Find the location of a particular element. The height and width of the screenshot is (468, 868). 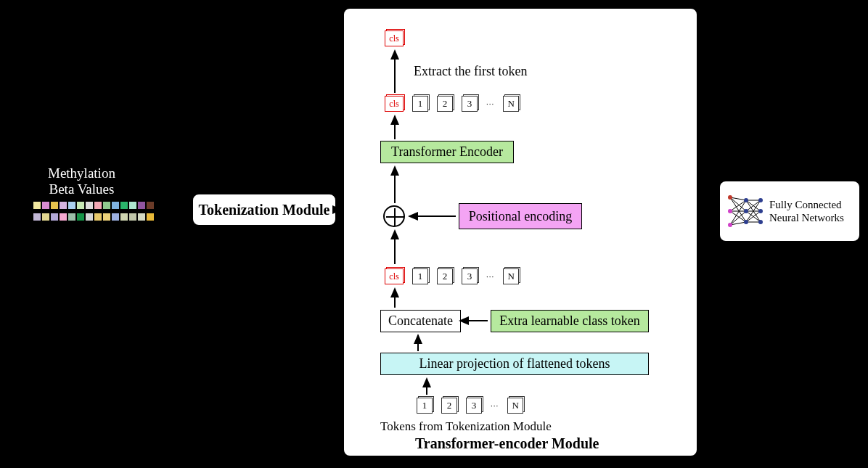

tokenization-module: Tokenization Module is located at coordinates (264, 210).